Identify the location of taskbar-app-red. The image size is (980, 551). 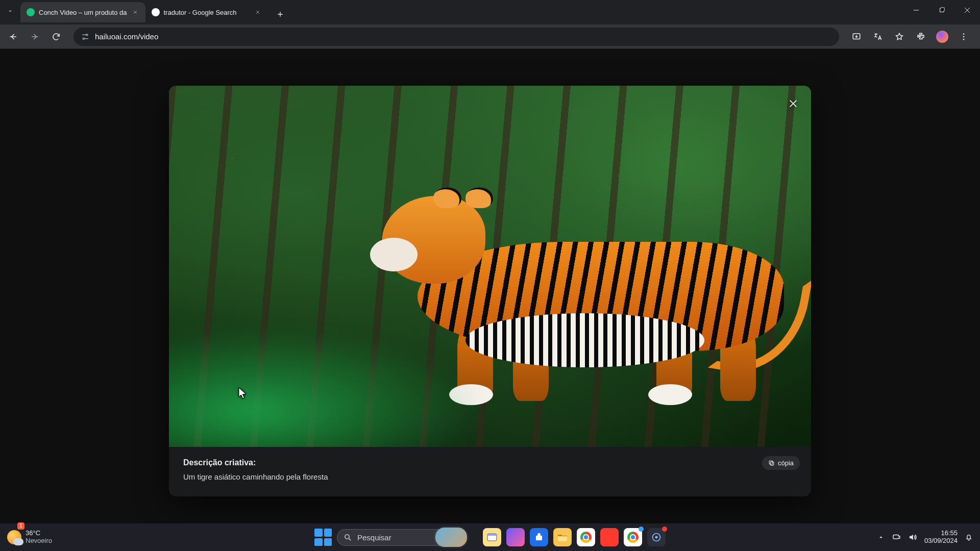
(609, 537).